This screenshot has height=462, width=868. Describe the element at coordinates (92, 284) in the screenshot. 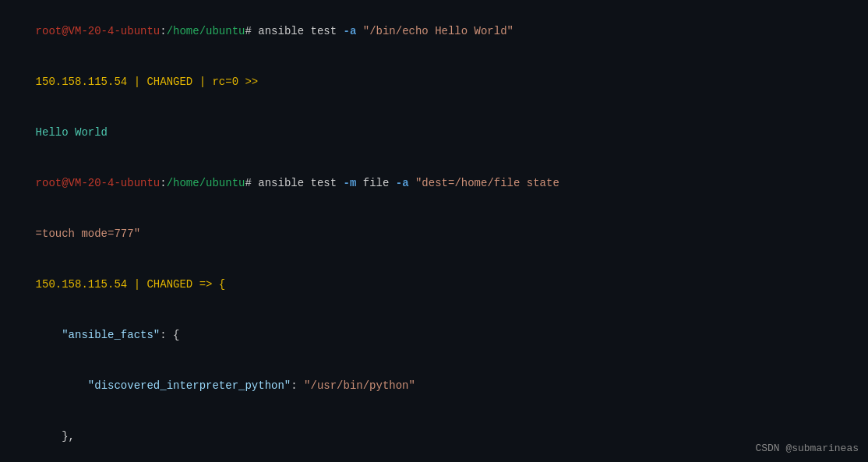

I see `output-ip2: 150.158.115.54 |` at that location.